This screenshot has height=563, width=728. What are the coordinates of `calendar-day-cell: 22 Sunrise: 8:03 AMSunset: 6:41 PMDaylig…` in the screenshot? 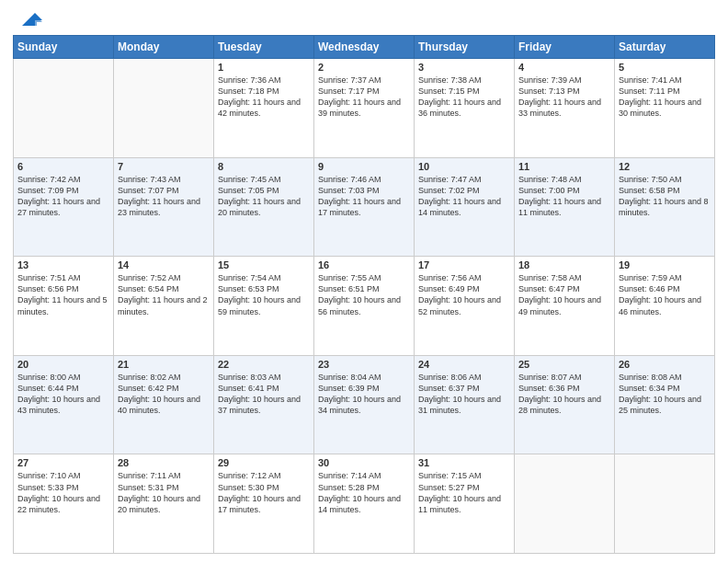 It's located at (265, 405).